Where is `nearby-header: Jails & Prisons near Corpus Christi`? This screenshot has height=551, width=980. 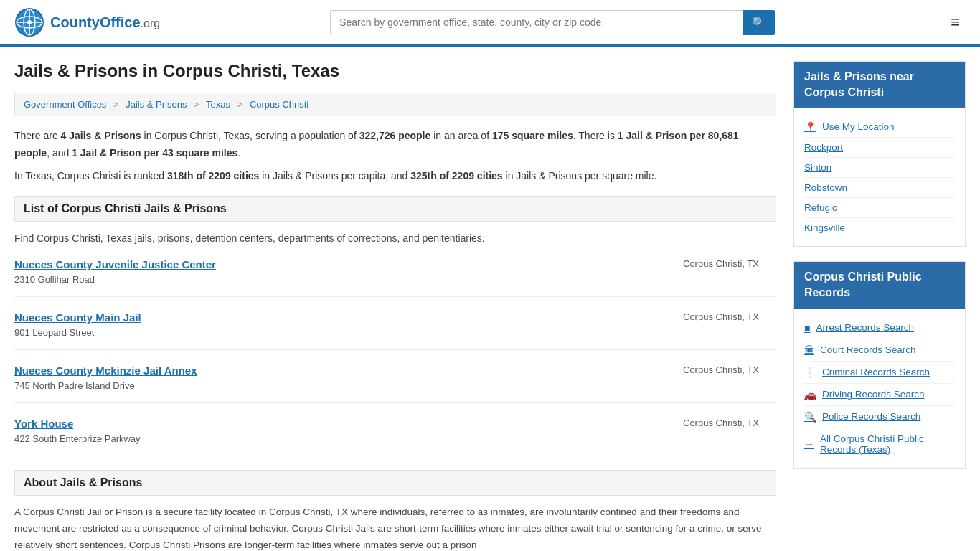 nearby-header: Jails & Prisons near Corpus Christi is located at coordinates (880, 85).